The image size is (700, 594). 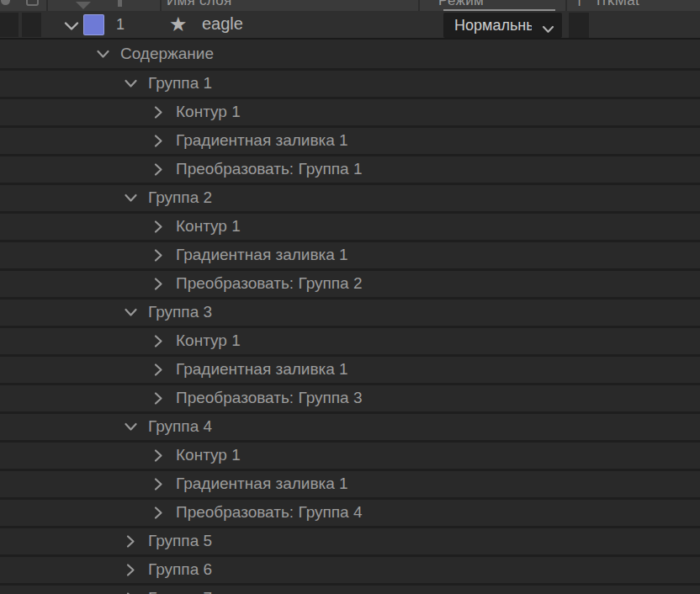 I want to click on arrow-down-icon, so click(x=83, y=5).